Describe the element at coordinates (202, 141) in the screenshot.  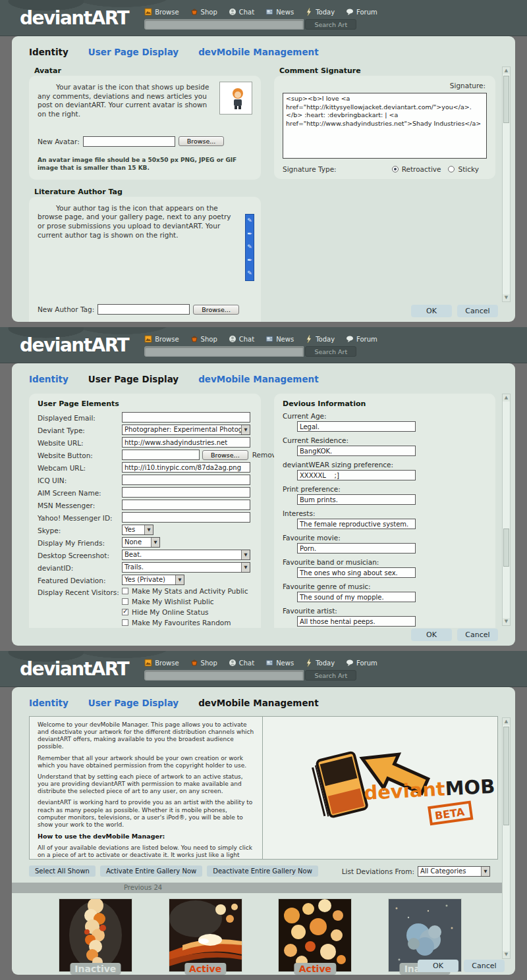
I see `avatar-browse-button: Browse...` at that location.